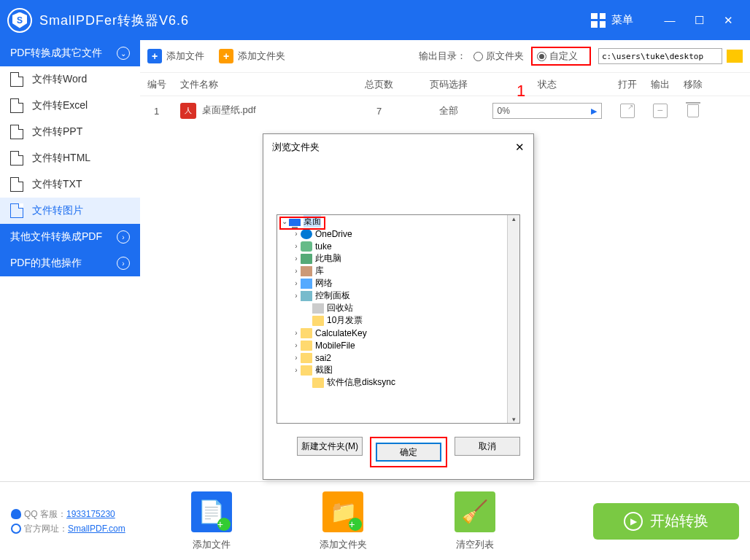 The image size is (750, 560). I want to click on site-link: SmallPDF.com, so click(96, 529).